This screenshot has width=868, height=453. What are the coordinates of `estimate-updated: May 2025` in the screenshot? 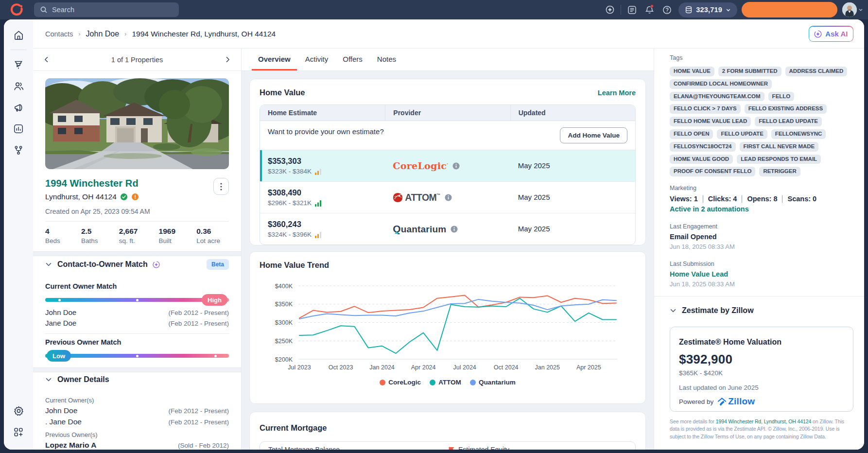 It's located at (534, 165).